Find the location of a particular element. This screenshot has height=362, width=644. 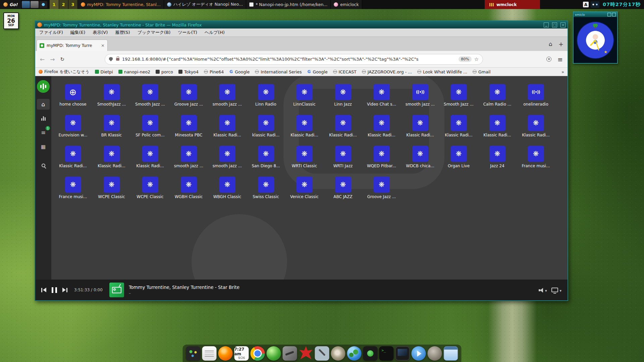

close-button is located at coordinates (563, 25).